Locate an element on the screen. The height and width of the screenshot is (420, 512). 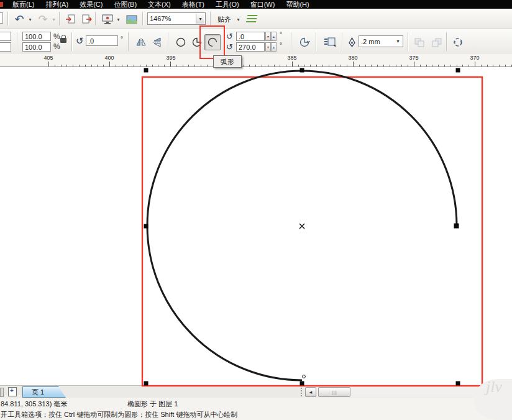
rotation-angle-value: .0 is located at coordinates (91, 41).